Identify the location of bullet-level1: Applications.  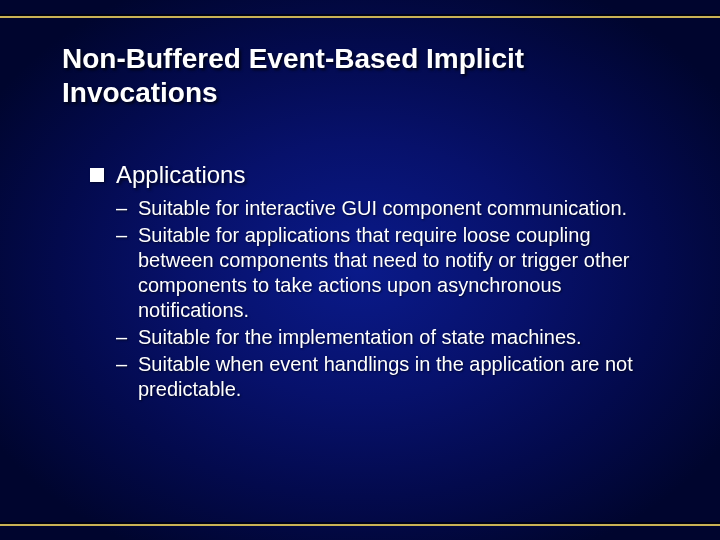
(370, 175).